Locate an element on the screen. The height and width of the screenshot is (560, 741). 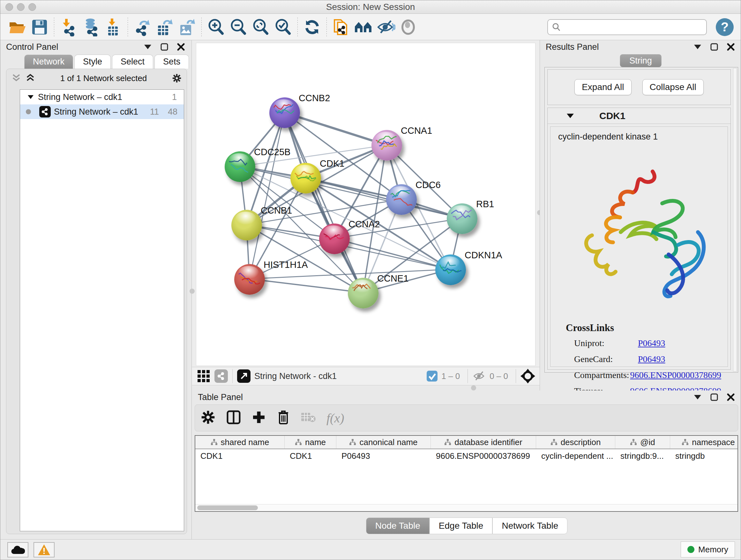
import-network-database-button is located at coordinates (91, 27).